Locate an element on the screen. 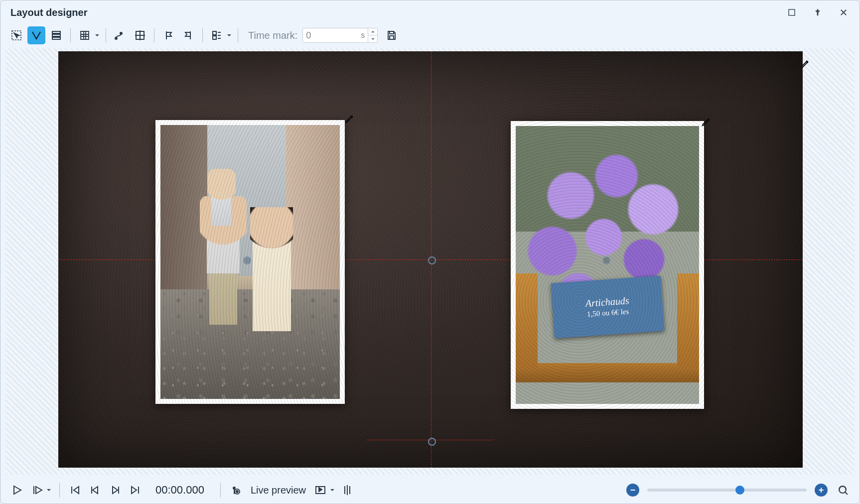 Image resolution: width=860 pixels, height=504 pixels. align-dropdown-caret is located at coordinates (229, 35).